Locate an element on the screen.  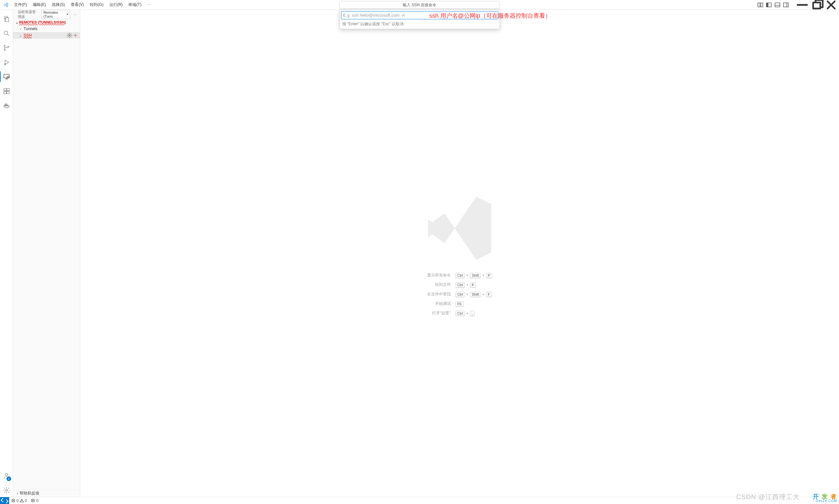
menu-run: 运行(R) is located at coordinates (116, 5).